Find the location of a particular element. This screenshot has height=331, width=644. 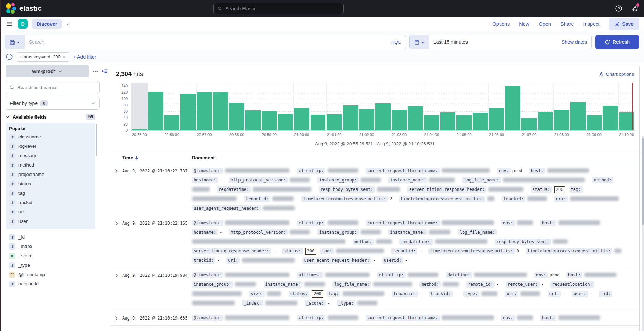

show-dates-link: Show dates is located at coordinates (574, 42).